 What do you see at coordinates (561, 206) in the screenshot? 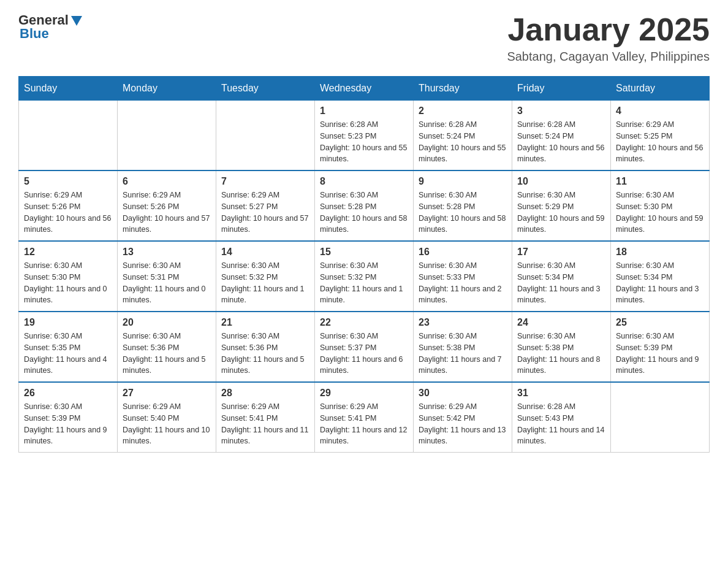
I see `calendar-day-cell: 10Sunrise: 6:30 AM Sunset: 5:29 PM Dayli…` at bounding box center [561, 206].